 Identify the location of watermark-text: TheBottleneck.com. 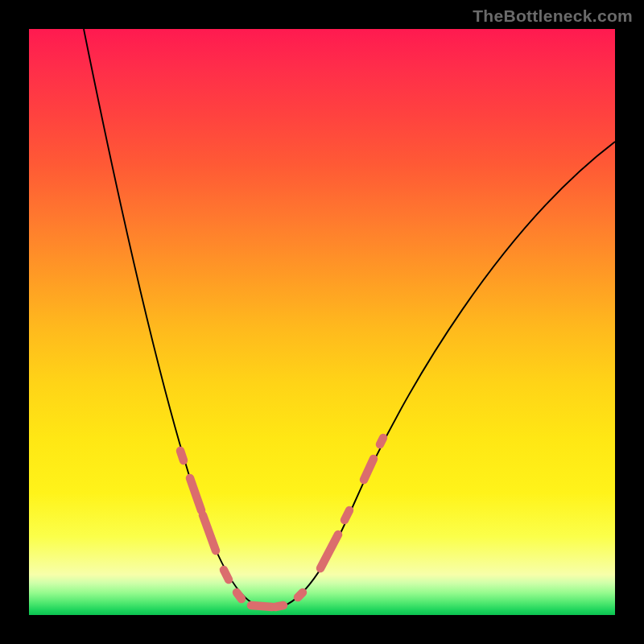
(552, 16).